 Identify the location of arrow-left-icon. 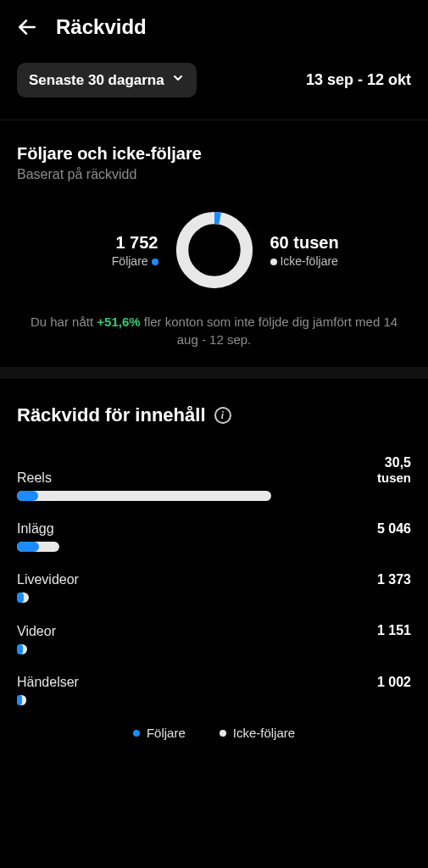
(27, 27).